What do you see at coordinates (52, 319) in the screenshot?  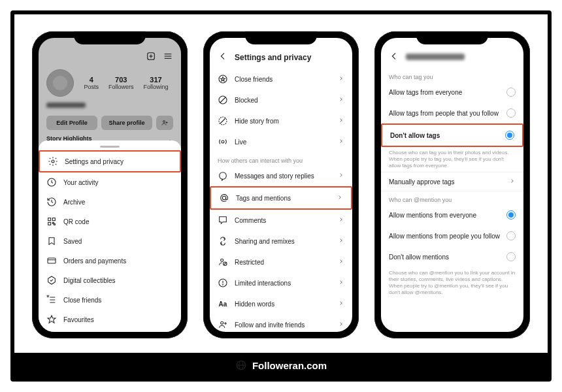 I see `star-icon` at bounding box center [52, 319].